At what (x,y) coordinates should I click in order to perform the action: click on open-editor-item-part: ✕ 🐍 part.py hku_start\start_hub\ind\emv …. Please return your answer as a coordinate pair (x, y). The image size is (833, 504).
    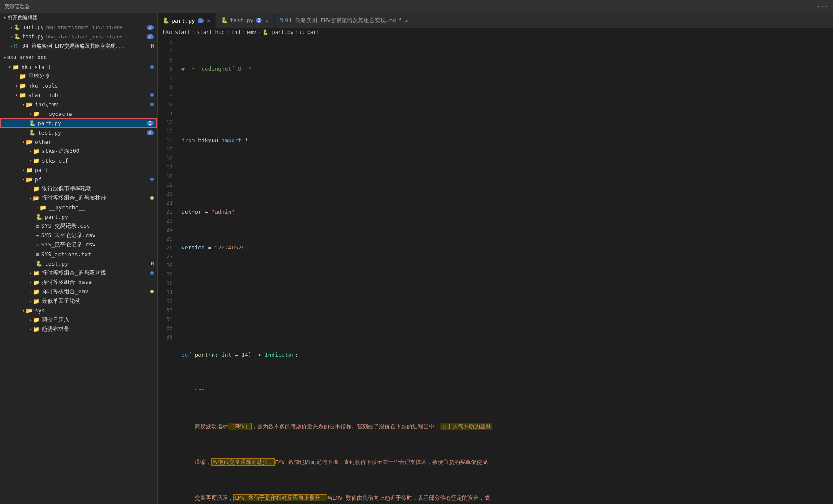
    Looking at the image, I should click on (78, 27).